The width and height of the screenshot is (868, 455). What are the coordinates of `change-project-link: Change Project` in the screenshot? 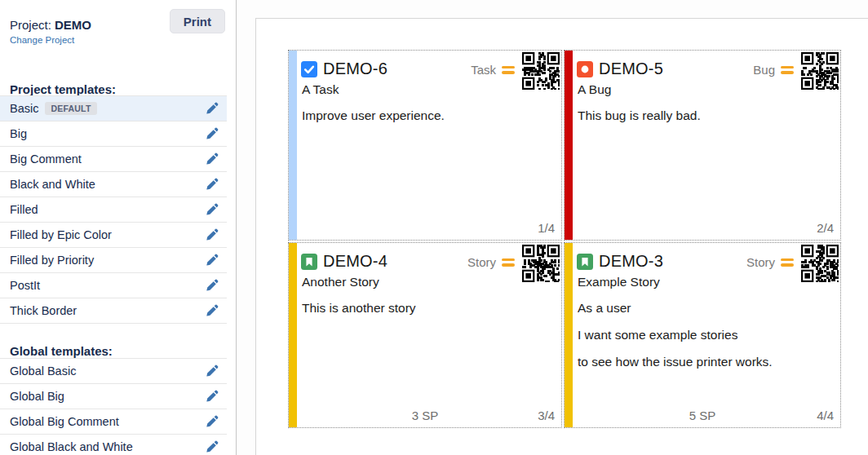 It's located at (42, 40).